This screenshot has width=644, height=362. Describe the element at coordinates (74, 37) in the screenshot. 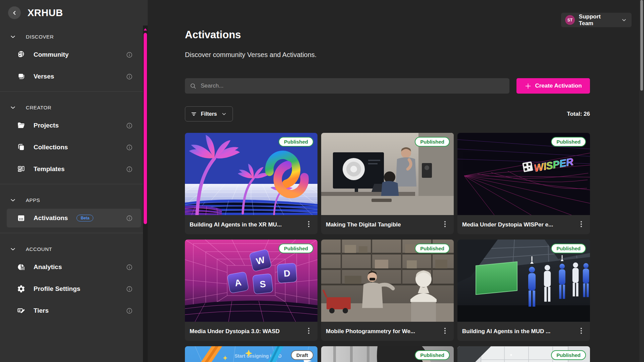

I see `section-toggle-discover: DISCOVER` at that location.